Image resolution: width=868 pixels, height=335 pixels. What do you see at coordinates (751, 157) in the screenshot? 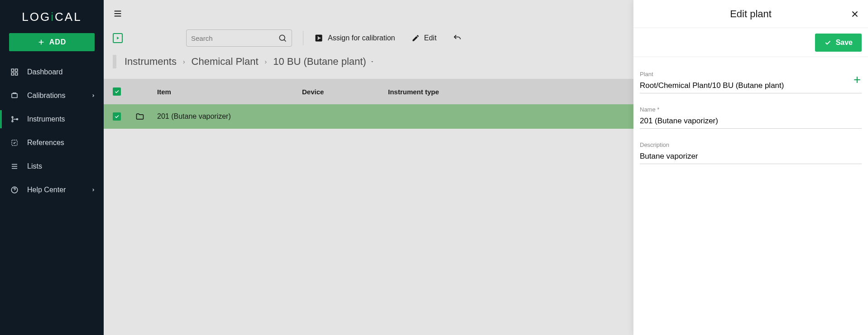
I see `description-field` at bounding box center [751, 157].